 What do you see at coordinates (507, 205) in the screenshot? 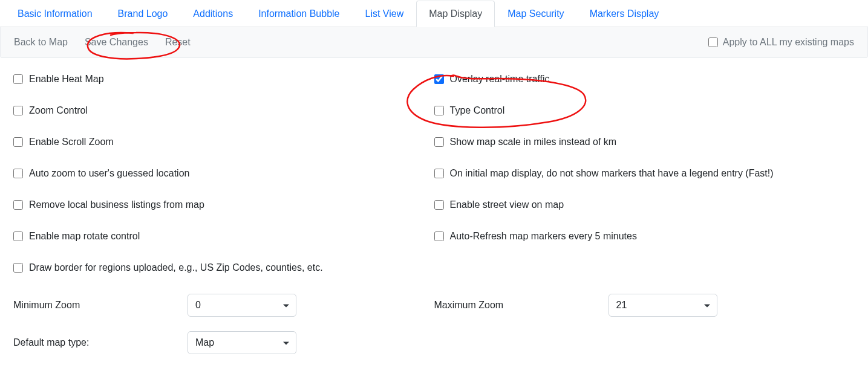
I see `enable-street-view-label: Enable street view on map` at bounding box center [507, 205].